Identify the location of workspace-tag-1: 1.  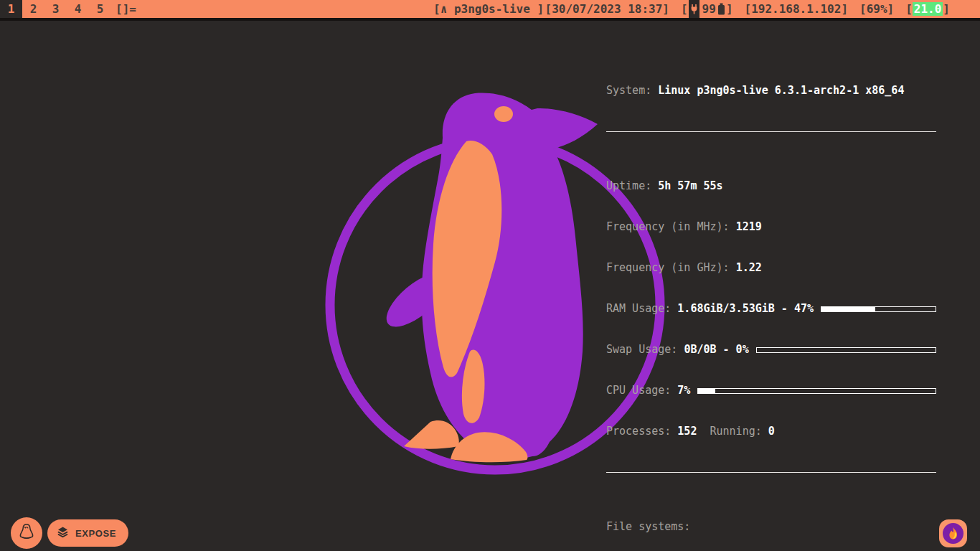
(11, 9).